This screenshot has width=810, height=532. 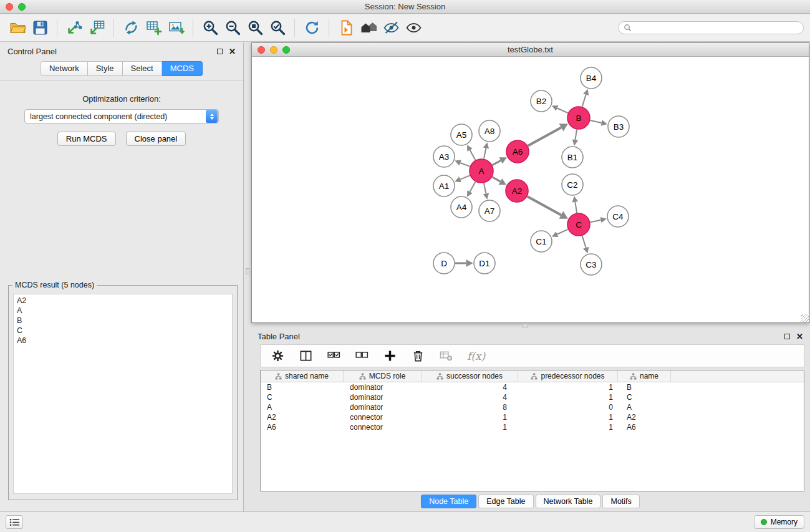 I want to click on task-history-button, so click(x=14, y=522).